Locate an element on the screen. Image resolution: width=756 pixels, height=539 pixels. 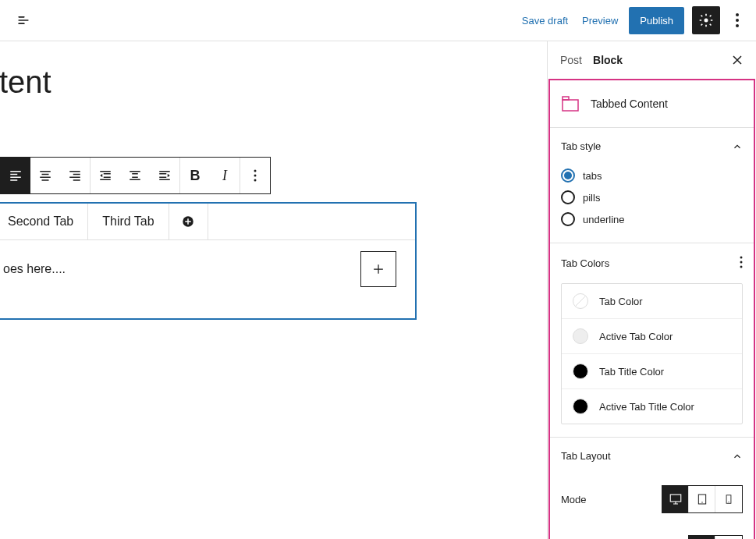
block-toolbar: B I is located at coordinates (136, 176).